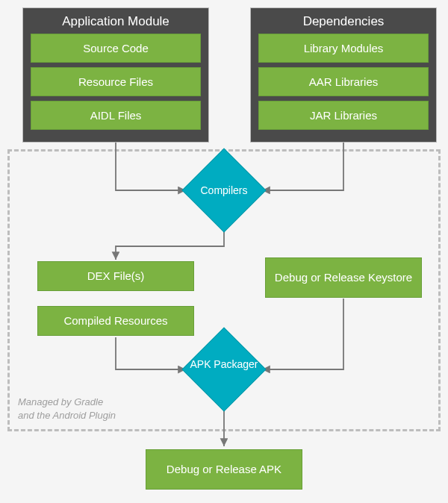 The width and height of the screenshot is (448, 503). I want to click on gradle-note-line1: Managed by Gradle, so click(67, 402).